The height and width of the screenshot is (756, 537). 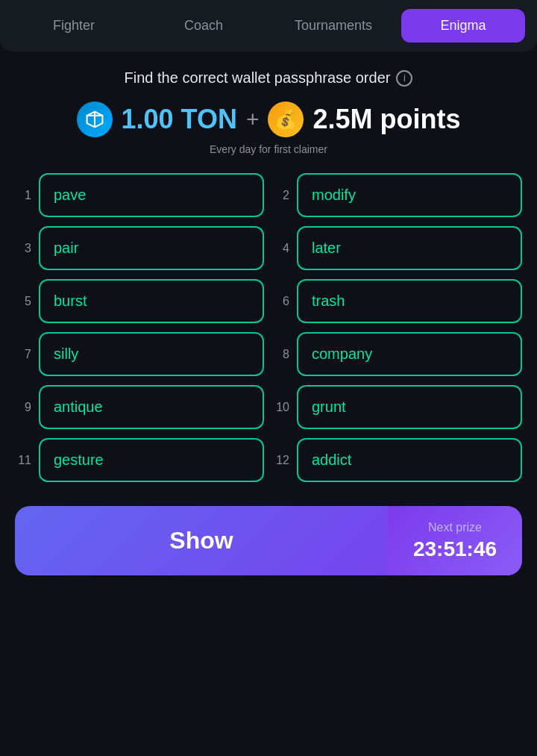 What do you see at coordinates (23, 249) in the screenshot?
I see `word-number-3: 3` at bounding box center [23, 249].